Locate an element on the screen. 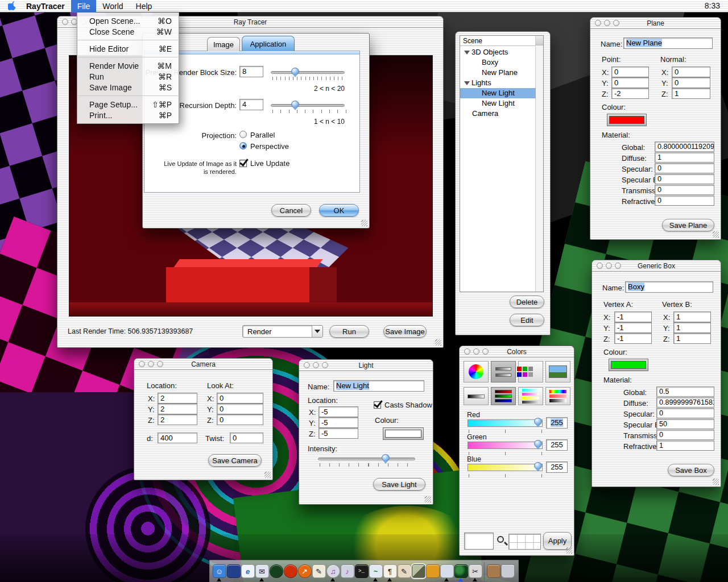  live-update-checkbox is located at coordinates (243, 164).